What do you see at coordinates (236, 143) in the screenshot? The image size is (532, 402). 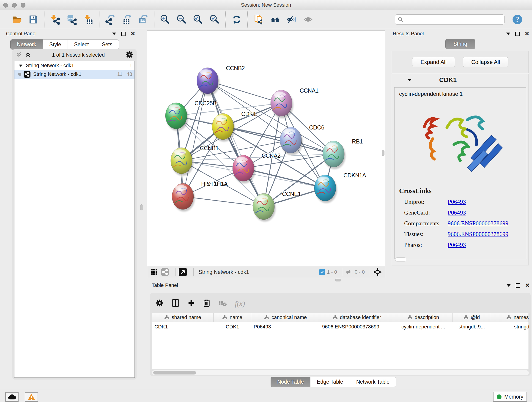 I see `edge-CCNB2-CCNE1` at bounding box center [236, 143].